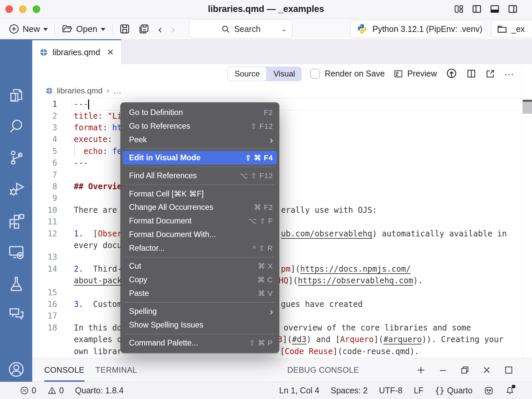 The height and width of the screenshot is (399, 532). I want to click on code-line: every docu, so click(282, 245).